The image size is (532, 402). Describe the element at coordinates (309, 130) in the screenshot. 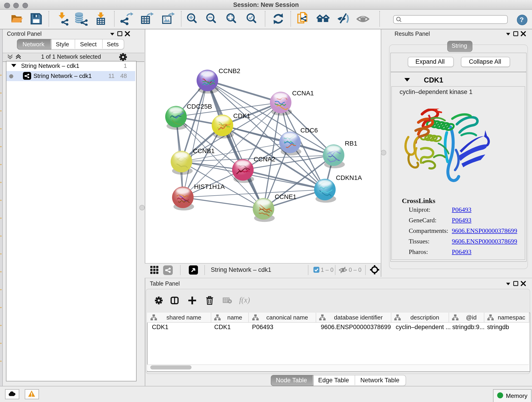

I see `svg-text: CDC6` at that location.